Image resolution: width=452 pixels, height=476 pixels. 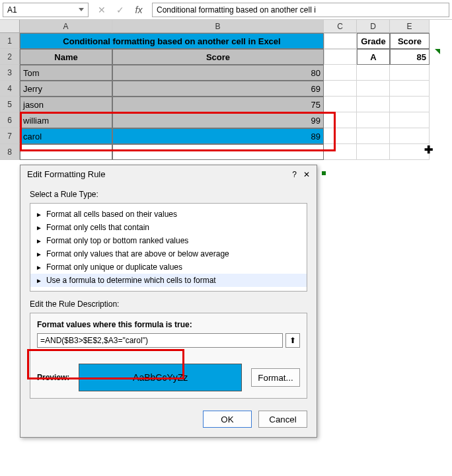 I want to click on rule-type-item: ►Format only values that are above or be…, so click(x=169, y=254).